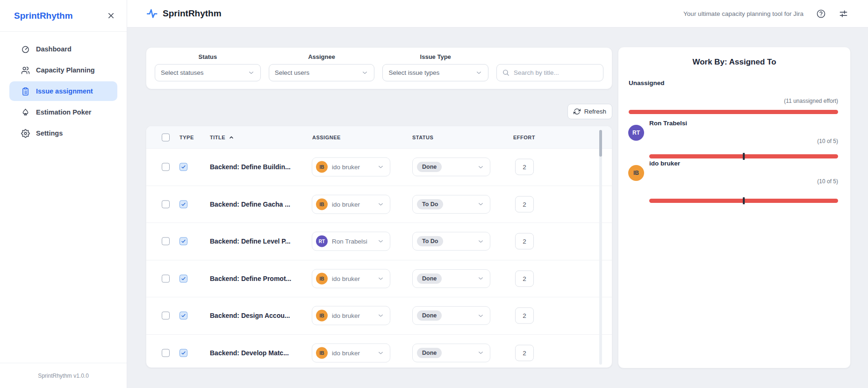 This screenshot has width=868, height=388. What do you see at coordinates (250, 353) in the screenshot?
I see `issue-title: Backend: Develop Matc...` at bounding box center [250, 353].